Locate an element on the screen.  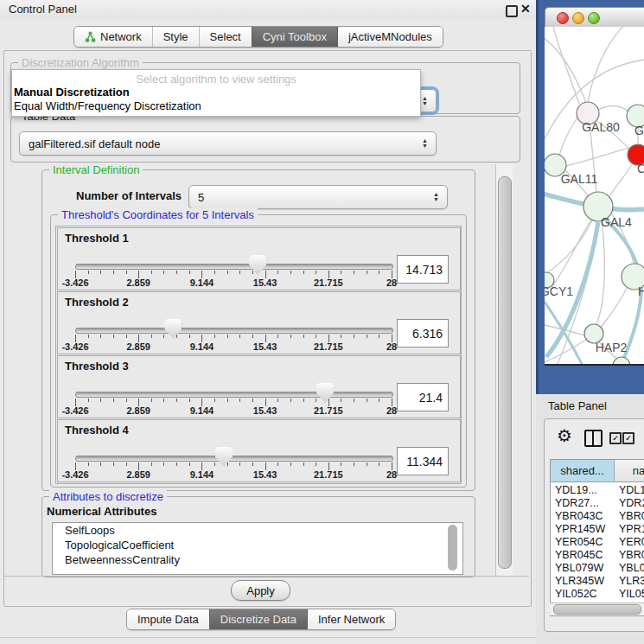
table-panel-title: Table Panel is located at coordinates (577, 406).